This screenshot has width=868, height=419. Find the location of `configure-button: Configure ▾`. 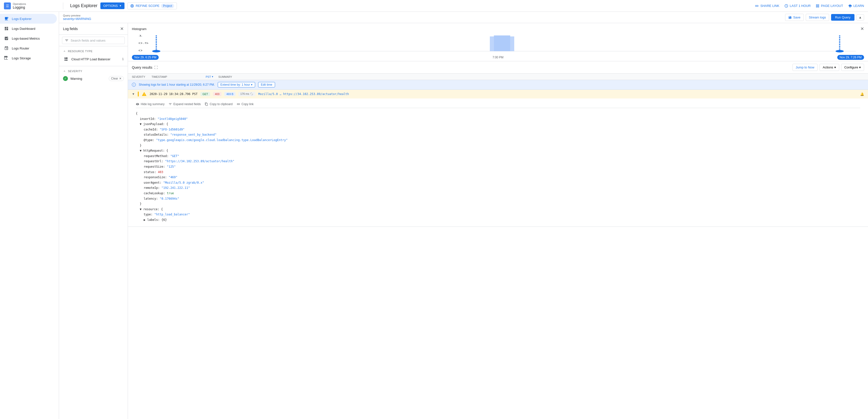

configure-button: Configure ▾ is located at coordinates (852, 67).